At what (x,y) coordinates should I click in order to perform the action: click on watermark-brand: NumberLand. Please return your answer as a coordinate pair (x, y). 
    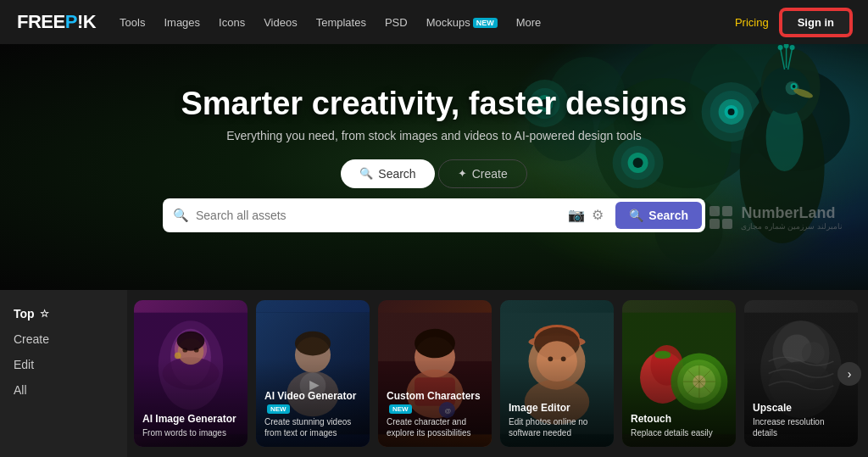
    Looking at the image, I should click on (792, 214).